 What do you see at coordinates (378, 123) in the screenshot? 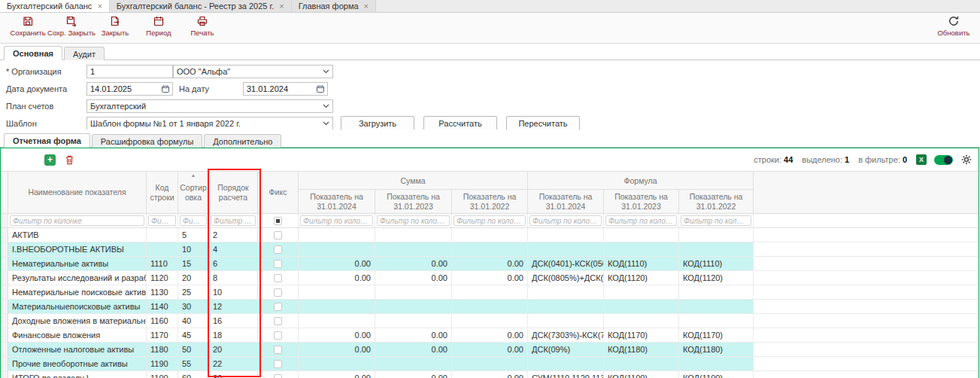
I see `load-button: Загрузить` at bounding box center [378, 123].